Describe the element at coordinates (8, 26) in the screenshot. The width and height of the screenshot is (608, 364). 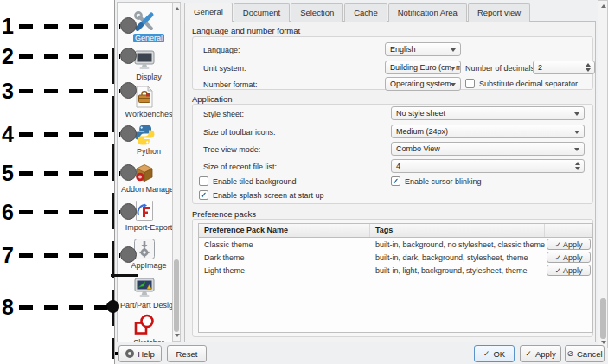
I see `callout-number: 1` at that location.